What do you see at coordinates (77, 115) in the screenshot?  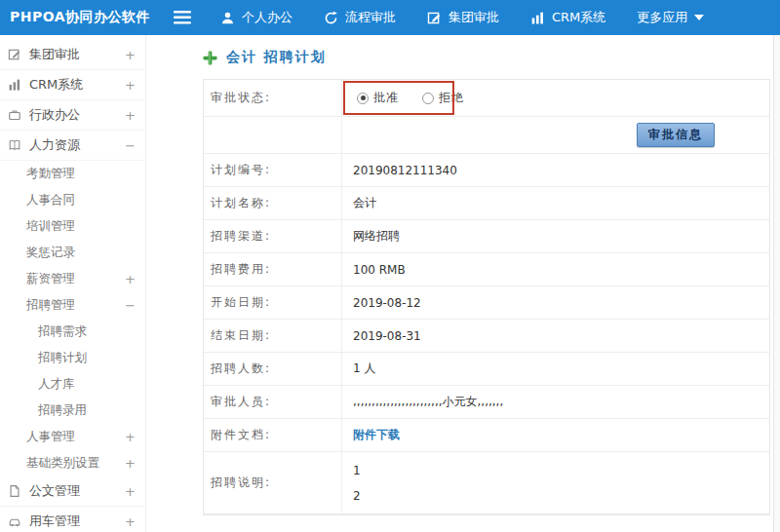 I see `sidebar-item-label: 行政办公` at bounding box center [77, 115].